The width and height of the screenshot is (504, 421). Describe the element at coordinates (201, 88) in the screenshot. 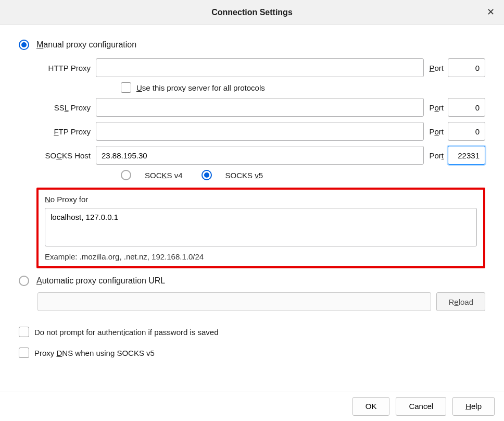

I see `use-all-protocols-label: Use this proxy server for all protocols` at that location.